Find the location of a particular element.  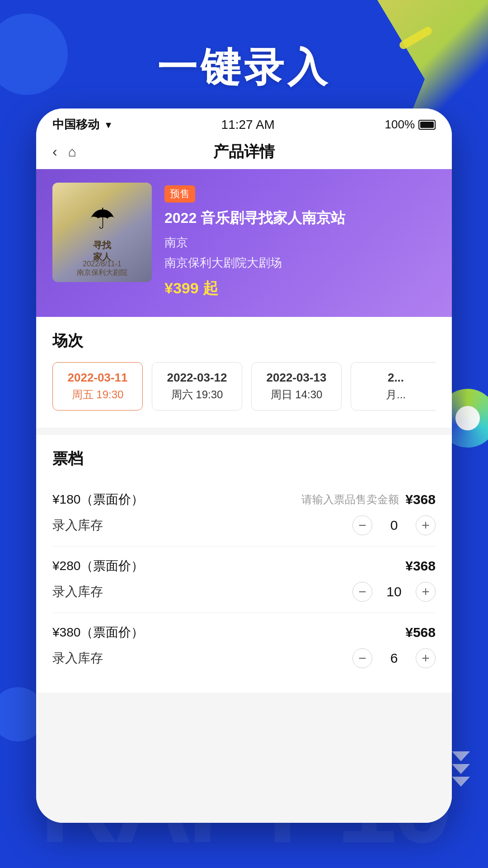

schedule-time-0: 周五 19:30 is located at coordinates (98, 395).